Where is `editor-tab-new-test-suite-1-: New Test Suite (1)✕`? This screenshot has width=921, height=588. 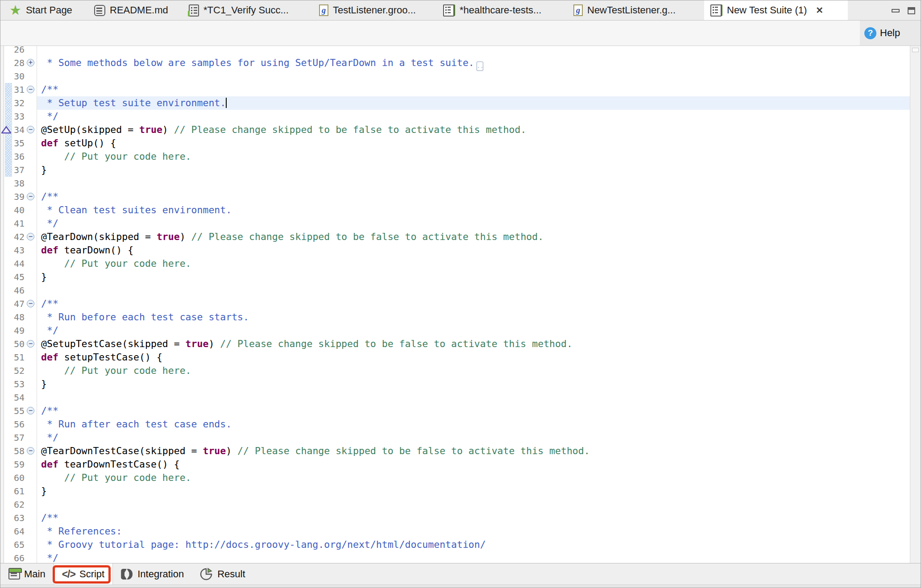 editor-tab-new-test-suite-1-: New Test Suite (1)✕ is located at coordinates (776, 10).